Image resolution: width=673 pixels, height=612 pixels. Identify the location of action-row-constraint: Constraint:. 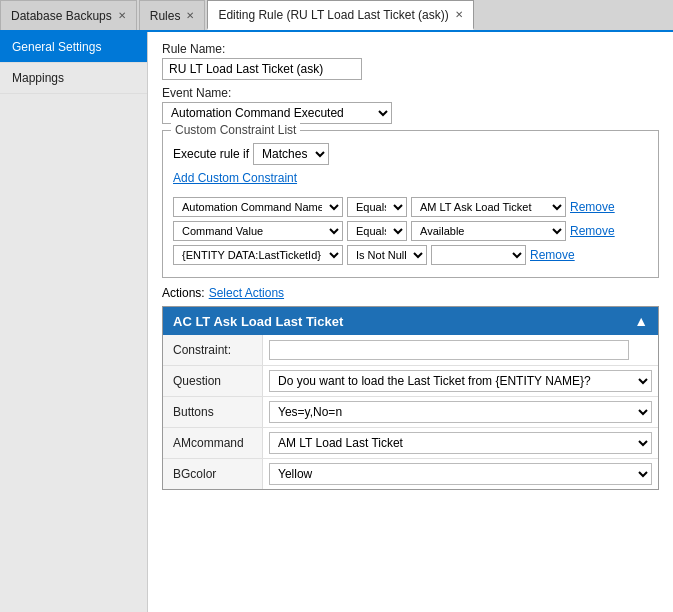
(410, 350).